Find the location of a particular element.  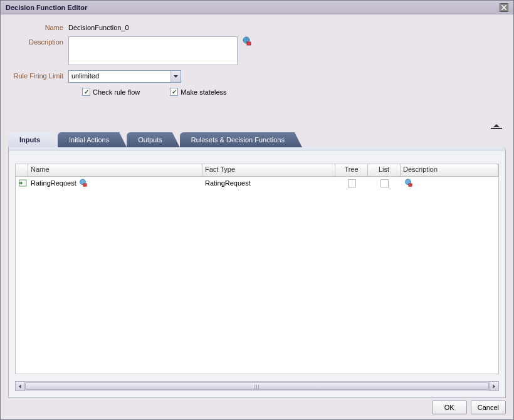

rule-firing-limit-label: Rule Firing Limit is located at coordinates (40, 75).